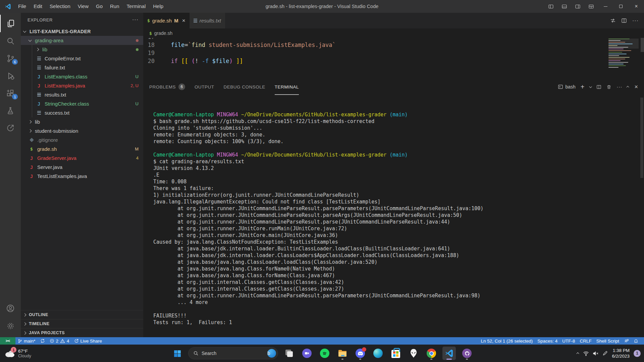 The image size is (644, 362). I want to click on file-row-listexamples-class: JListExamples.classU, so click(82, 76).